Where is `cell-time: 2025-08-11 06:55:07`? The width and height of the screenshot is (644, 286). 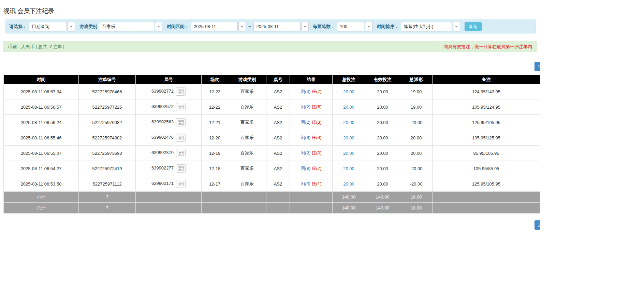 cell-time: 2025-08-11 06:55:07 is located at coordinates (41, 153).